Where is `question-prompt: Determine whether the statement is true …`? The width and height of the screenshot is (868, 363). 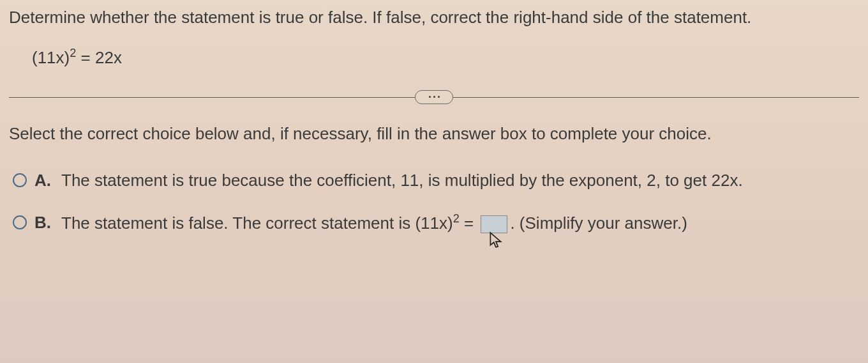
question-prompt: Determine whether the statement is true … is located at coordinates (434, 18).